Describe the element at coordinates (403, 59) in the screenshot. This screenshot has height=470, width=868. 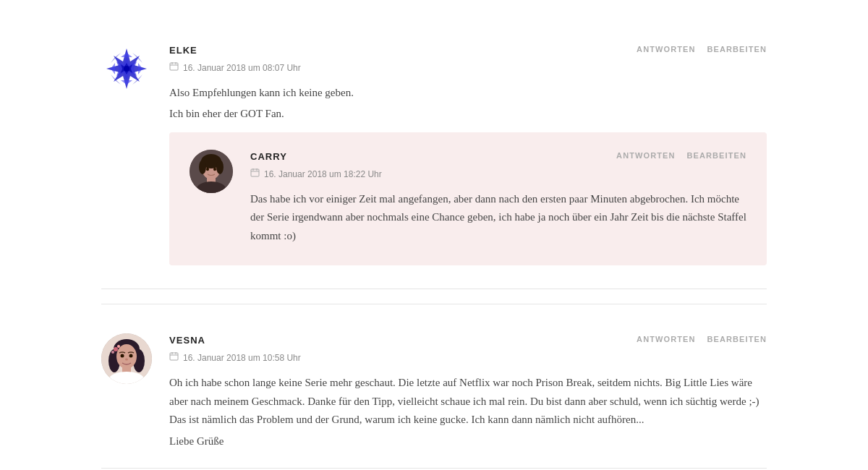
I see `comment-elke-meta: ELKE 16. Januar 2018 um 08:07 Uhr` at that location.